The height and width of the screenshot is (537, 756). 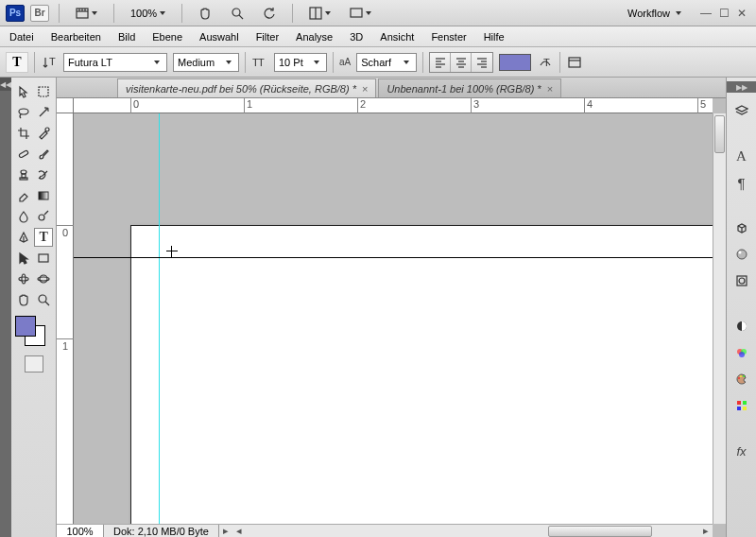 What do you see at coordinates (742, 281) in the screenshot?
I see `mask-panel-icon` at bounding box center [742, 281].